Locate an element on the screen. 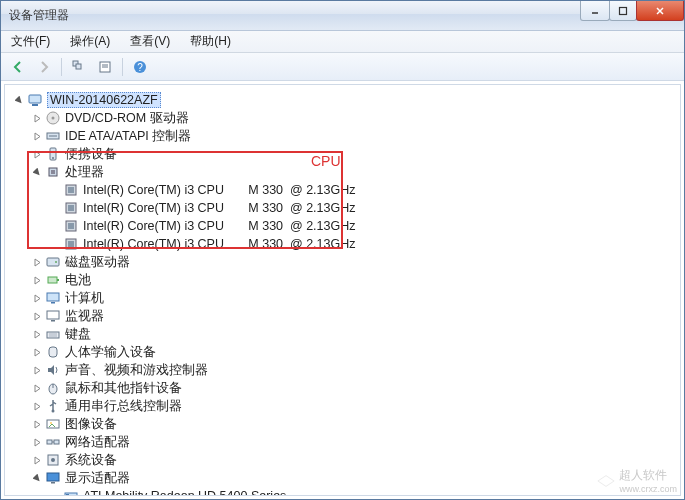  toolbar-help-button: ? is located at coordinates (140, 67).